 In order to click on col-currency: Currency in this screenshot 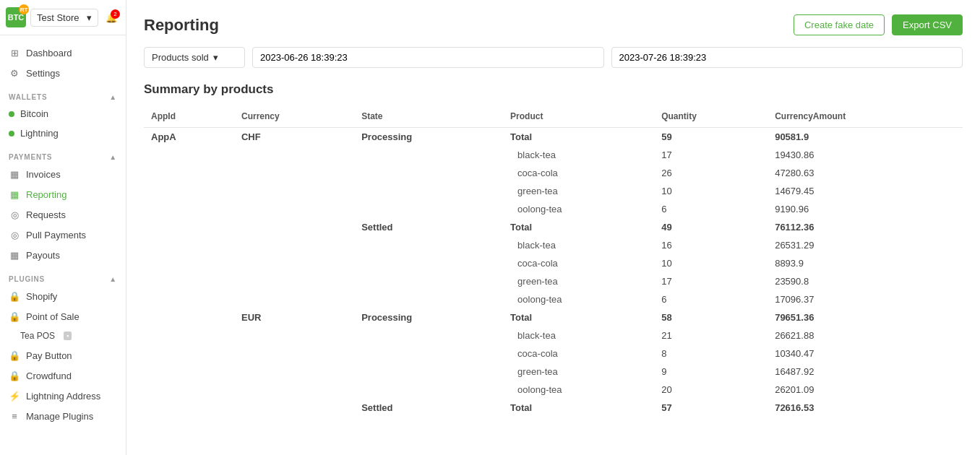, I will do `click(294, 117)`.